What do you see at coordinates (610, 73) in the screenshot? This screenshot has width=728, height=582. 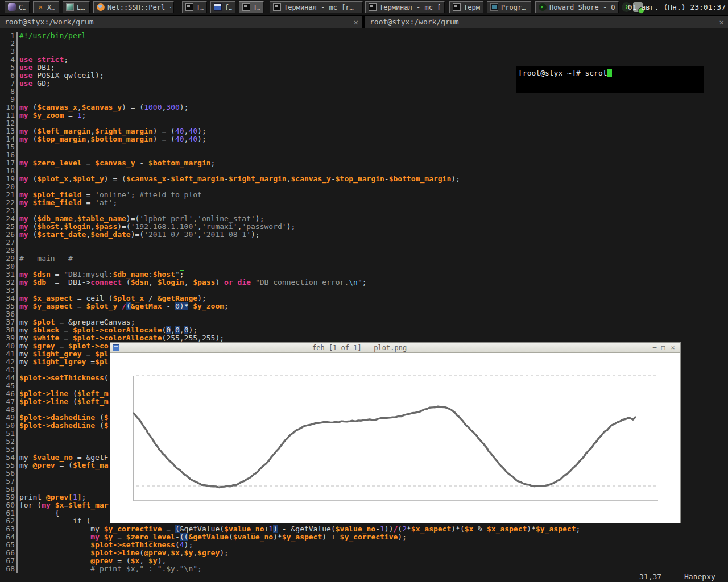 I see `block-cursor` at bounding box center [610, 73].